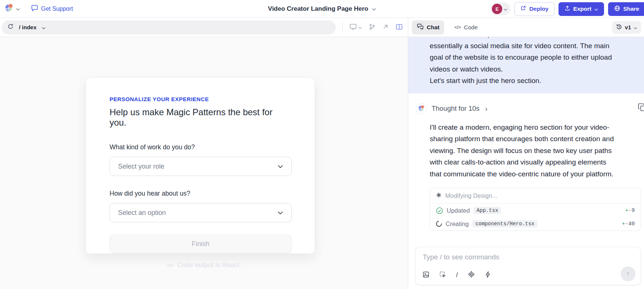 The image size is (644, 289). I want to click on version-history-button: v1, so click(627, 27).